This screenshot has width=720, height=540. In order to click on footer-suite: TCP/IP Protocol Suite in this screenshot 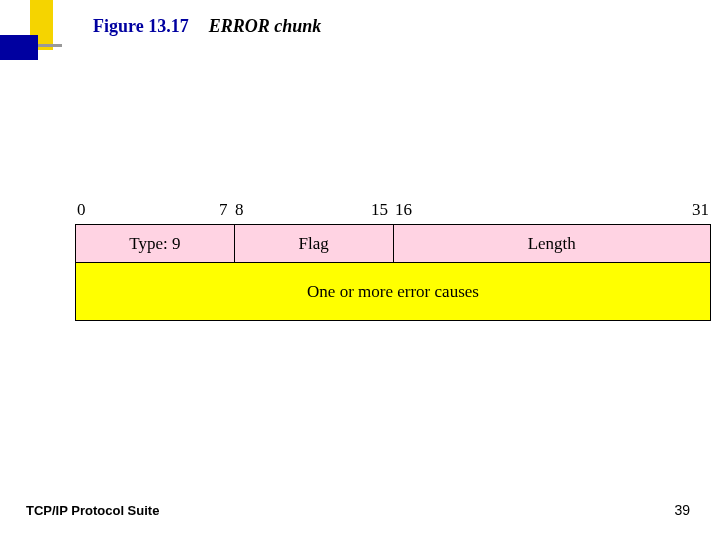, I will do `click(92, 510)`.